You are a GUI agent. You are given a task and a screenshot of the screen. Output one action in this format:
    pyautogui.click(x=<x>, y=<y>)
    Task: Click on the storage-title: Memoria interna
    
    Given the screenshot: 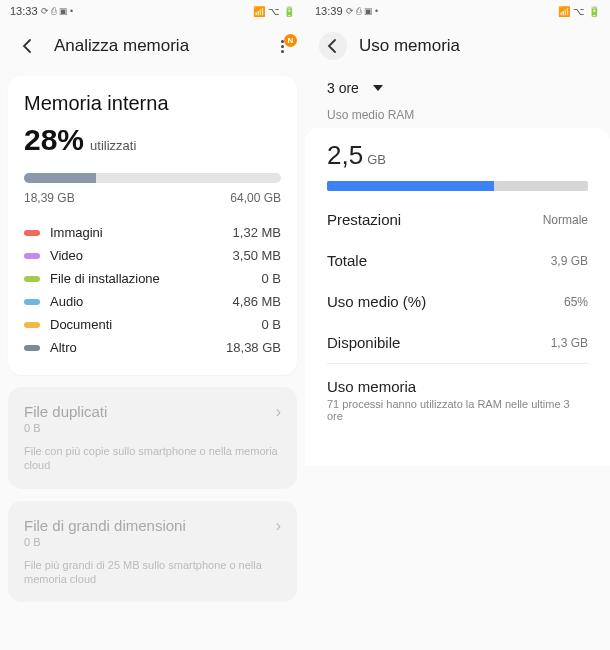 What is the action you would take?
    pyautogui.click(x=152, y=104)
    